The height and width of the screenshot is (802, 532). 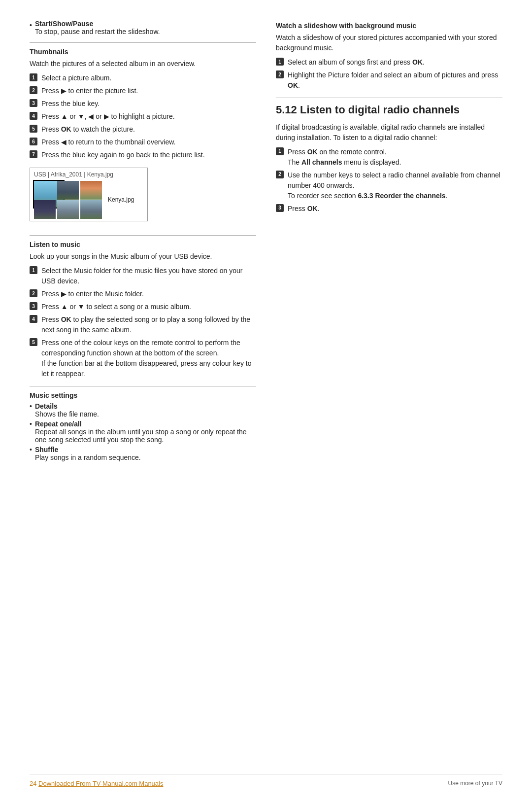 I want to click on music-step-4-text: Press OK to play the selected song or to…, so click(x=149, y=325).